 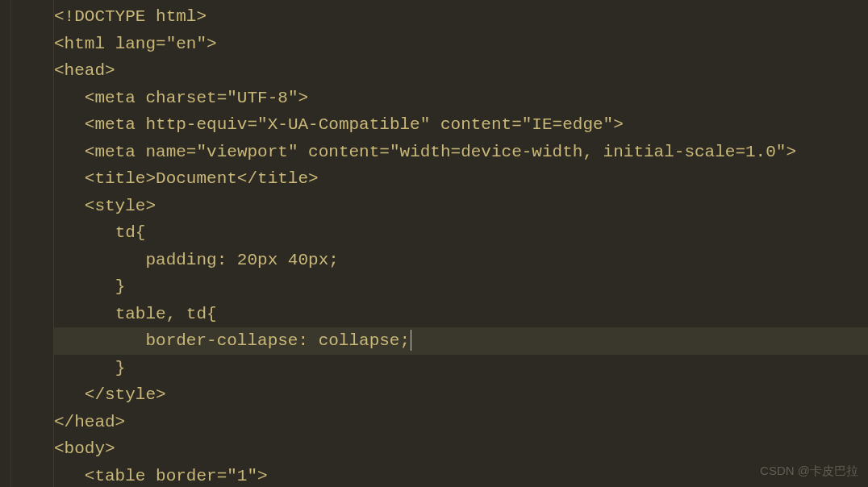 What do you see at coordinates (197, 179) in the screenshot?
I see `code-token: Document` at bounding box center [197, 179].